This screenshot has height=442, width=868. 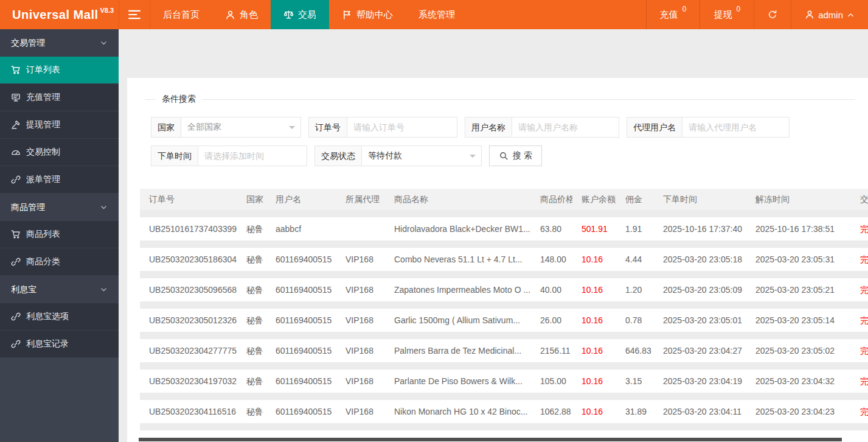 I want to click on sidebar: 交易管理订单列表充值管理提现管理交易控制派单管理商品管理商品列表商品分类利息宝利…, so click(x=60, y=236).